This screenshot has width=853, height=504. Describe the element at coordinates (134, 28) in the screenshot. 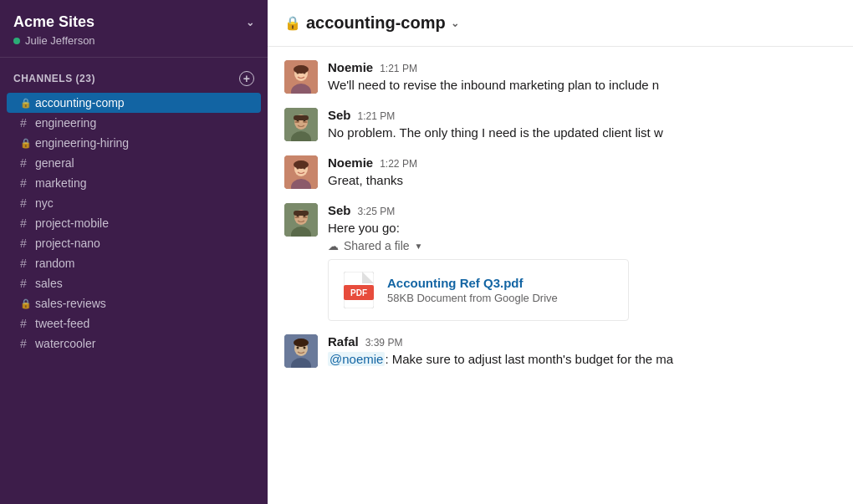

I see `sidebar-header: Acme Sites ⌄ Julie Jefferson` at that location.